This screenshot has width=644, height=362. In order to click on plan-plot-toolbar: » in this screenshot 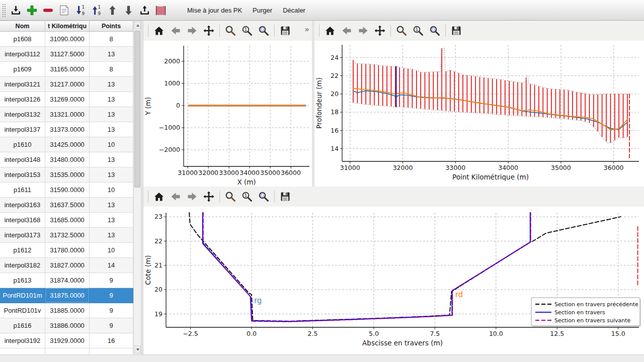, I will do `click(227, 31)`.